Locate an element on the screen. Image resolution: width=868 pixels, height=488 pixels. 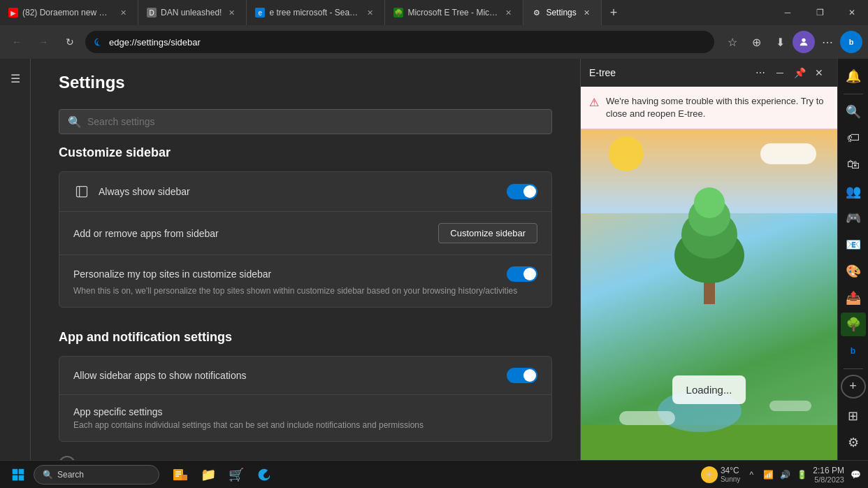
favorites-button: ☆ is located at coordinates (732, 42).